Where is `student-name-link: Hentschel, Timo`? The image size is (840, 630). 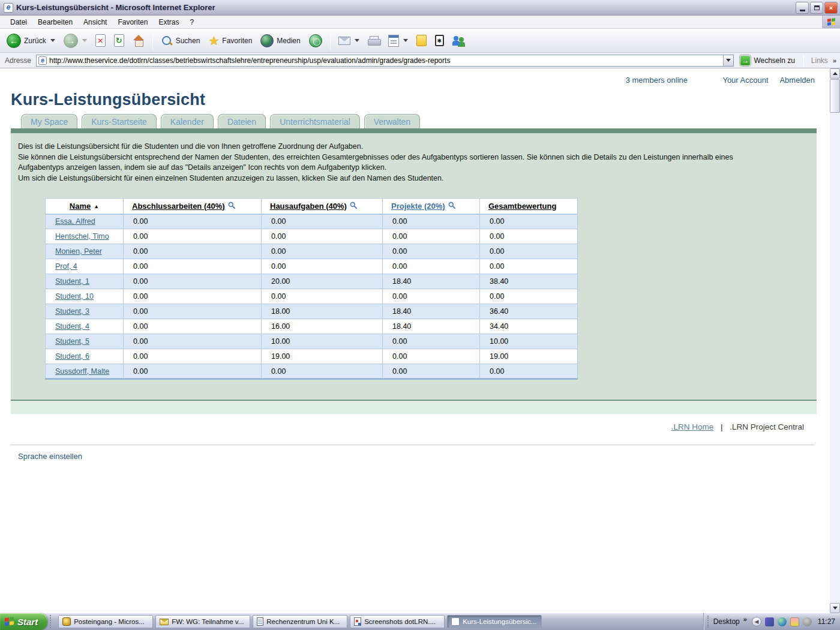
student-name-link: Hentschel, Timo is located at coordinates (82, 236).